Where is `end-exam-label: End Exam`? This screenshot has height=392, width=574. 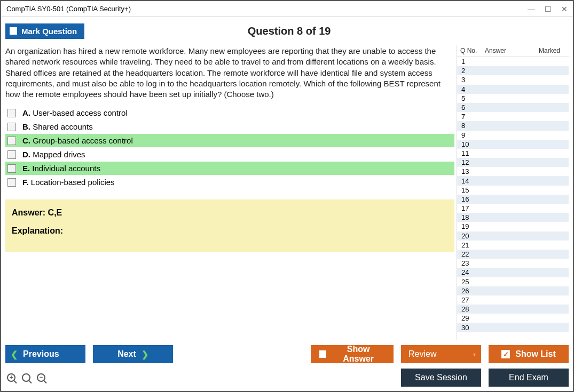 end-exam-label: End Exam is located at coordinates (529, 378).